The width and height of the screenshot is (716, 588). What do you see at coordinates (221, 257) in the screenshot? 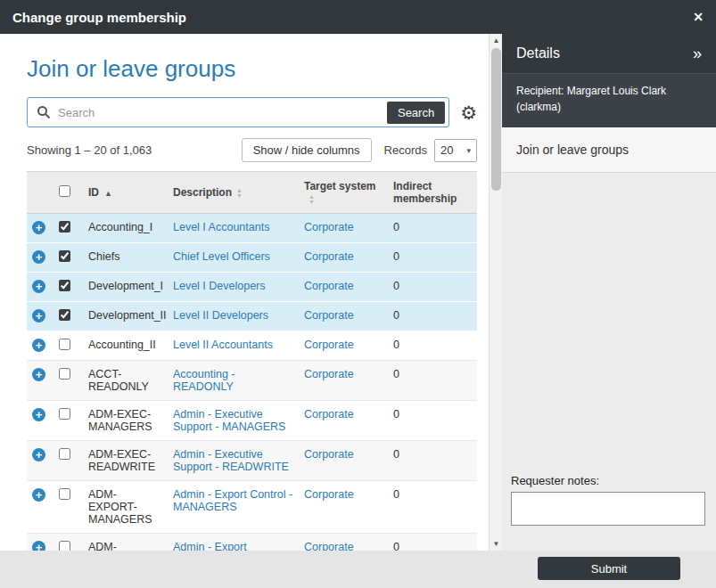
I see `group-description-link: Chief Level Officers` at bounding box center [221, 257].